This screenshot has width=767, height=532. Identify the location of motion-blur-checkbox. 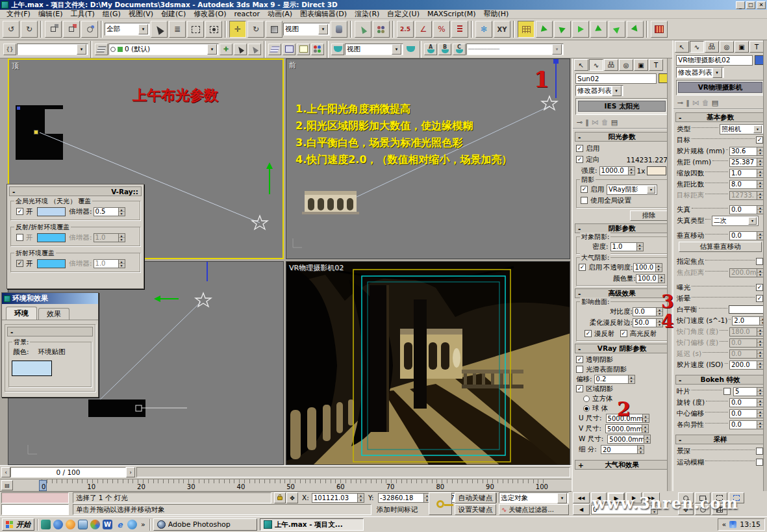
(760, 462).